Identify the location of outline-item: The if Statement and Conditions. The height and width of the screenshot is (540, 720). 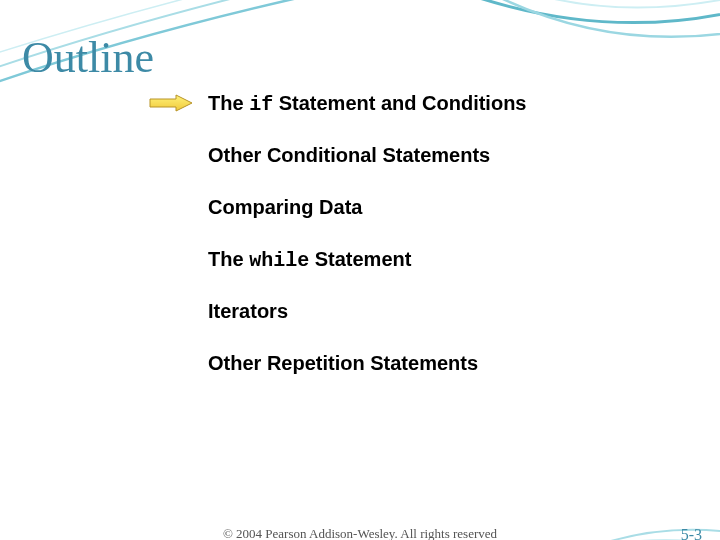
(438, 104).